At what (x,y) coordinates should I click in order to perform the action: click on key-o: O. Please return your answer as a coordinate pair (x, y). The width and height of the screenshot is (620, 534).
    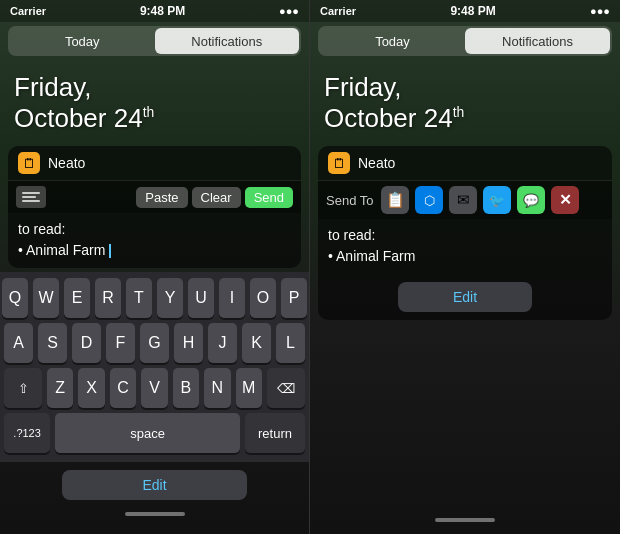
    Looking at the image, I should click on (263, 298).